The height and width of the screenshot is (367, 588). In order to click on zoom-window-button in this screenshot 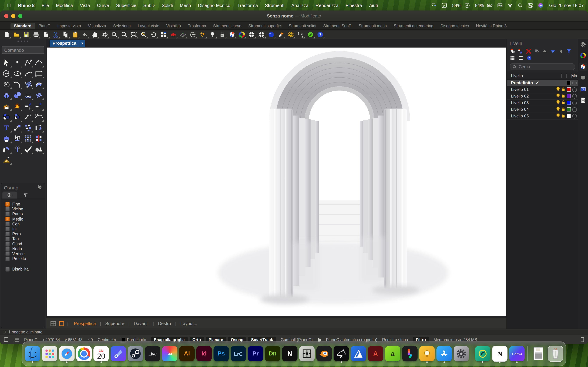, I will do `click(124, 34)`.